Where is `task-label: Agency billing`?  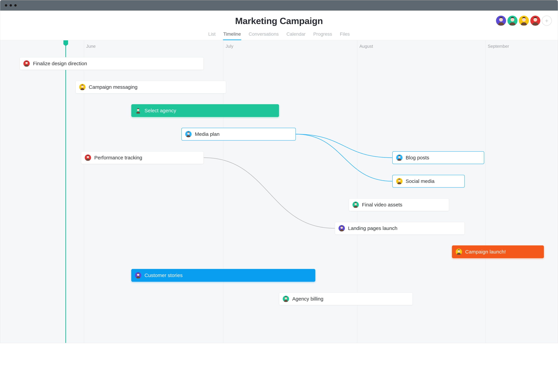 task-label: Agency billing is located at coordinates (308, 299).